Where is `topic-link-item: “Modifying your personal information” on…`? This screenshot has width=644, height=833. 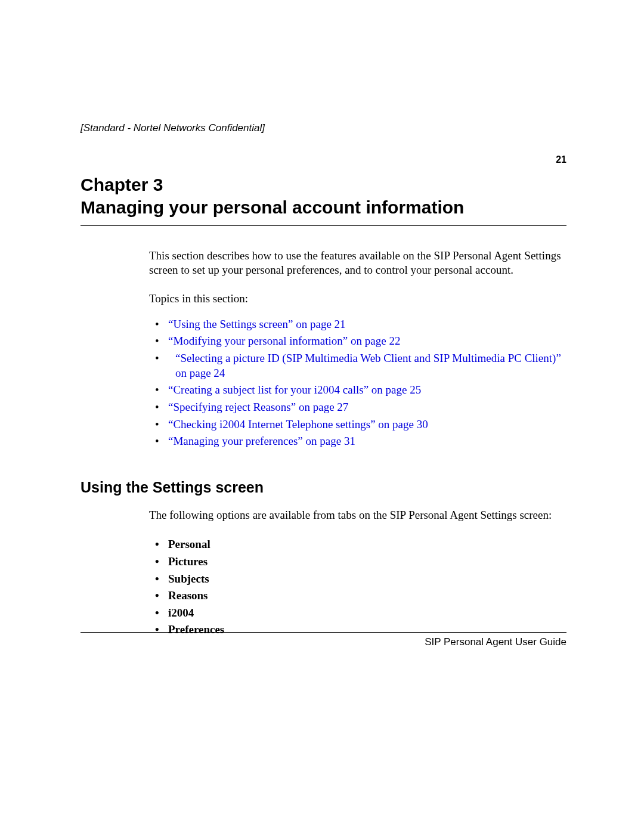 topic-link-item: “Modifying your personal information” on… is located at coordinates (358, 341).